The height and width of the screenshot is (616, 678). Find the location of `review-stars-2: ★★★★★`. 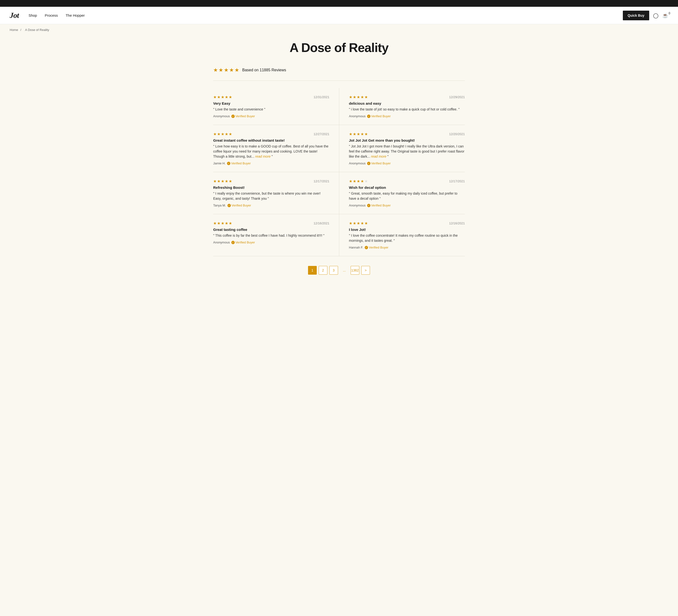

review-stars-2: ★★★★★ is located at coordinates (223, 134).